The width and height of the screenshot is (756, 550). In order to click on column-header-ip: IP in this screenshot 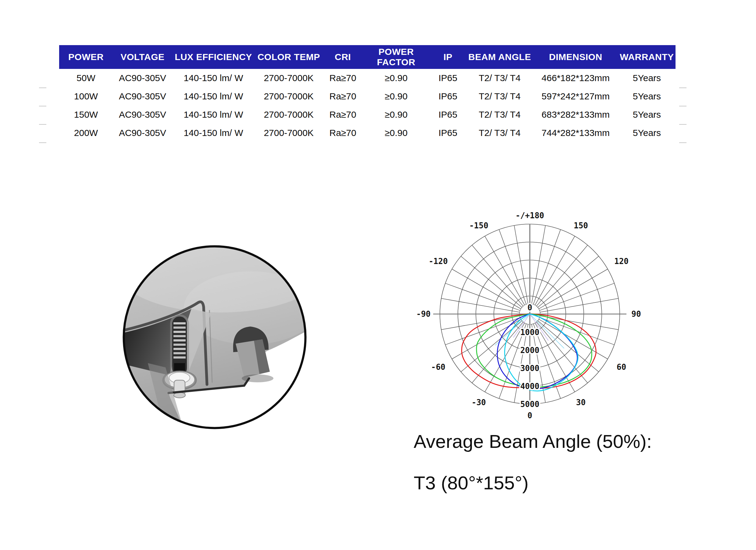, I will do `click(448, 57)`.